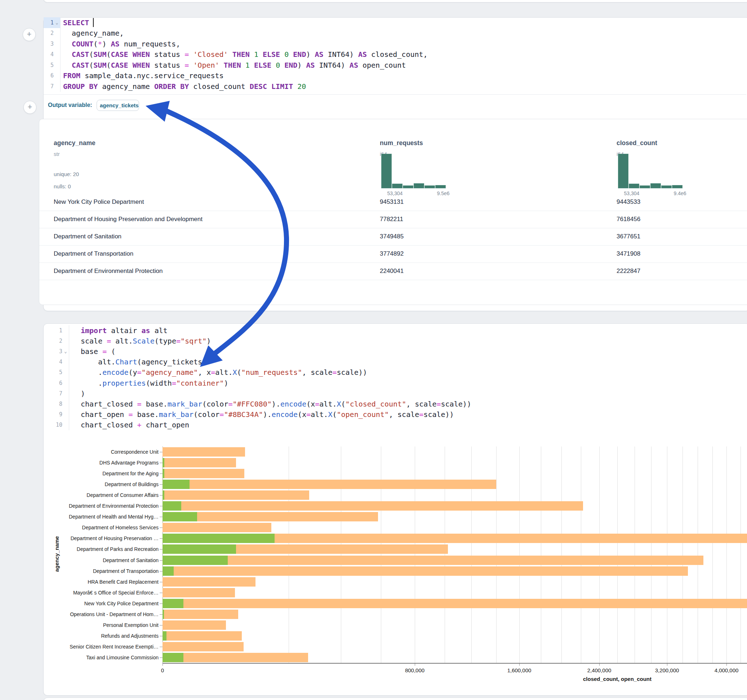 This screenshot has height=700, width=747. What do you see at coordinates (76, 23) in the screenshot?
I see `code-token: SELECT` at bounding box center [76, 23].